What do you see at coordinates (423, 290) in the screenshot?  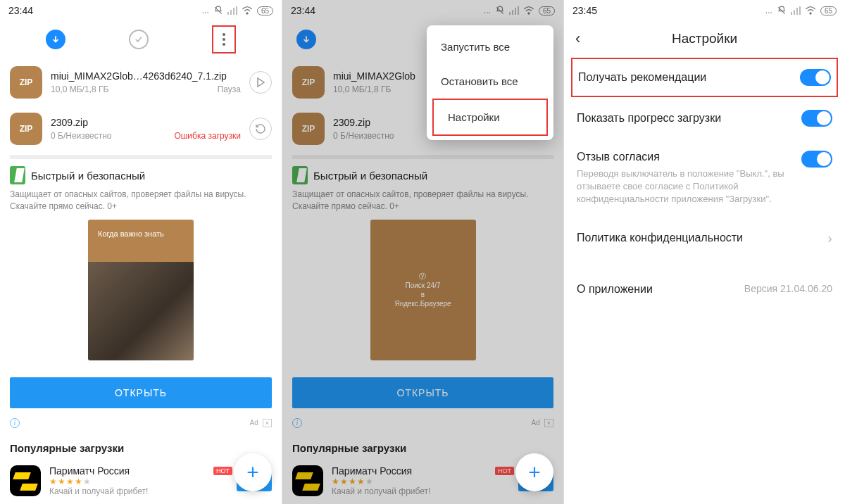 I see `promo-image: ⓨ Поиск 24/7 в Яндекс.Браузере` at bounding box center [423, 290].